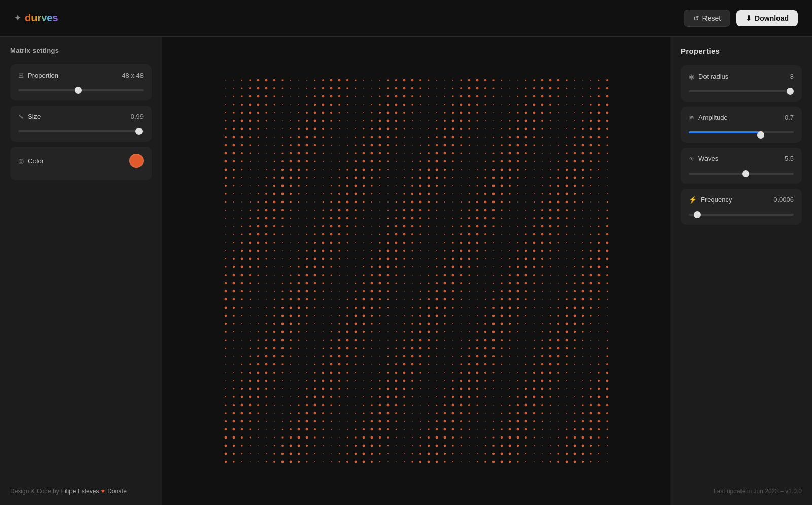 This screenshot has height=505, width=812. Describe the element at coordinates (713, 118) in the screenshot. I see `amplitude-text: Amplitude` at that location.